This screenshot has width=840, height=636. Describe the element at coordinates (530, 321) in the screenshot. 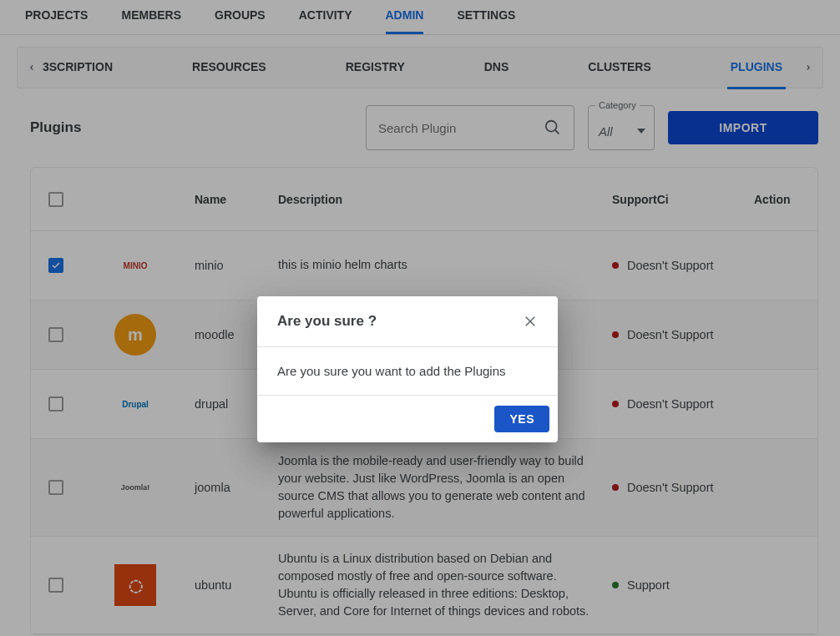

I see `close-icon` at that location.